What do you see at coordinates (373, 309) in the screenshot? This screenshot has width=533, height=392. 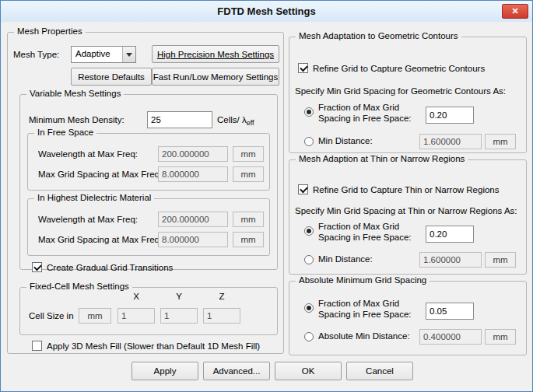 I see `absolute-fraction-label: Fraction of Max Grid Spacing in Free Spa…` at bounding box center [373, 309].